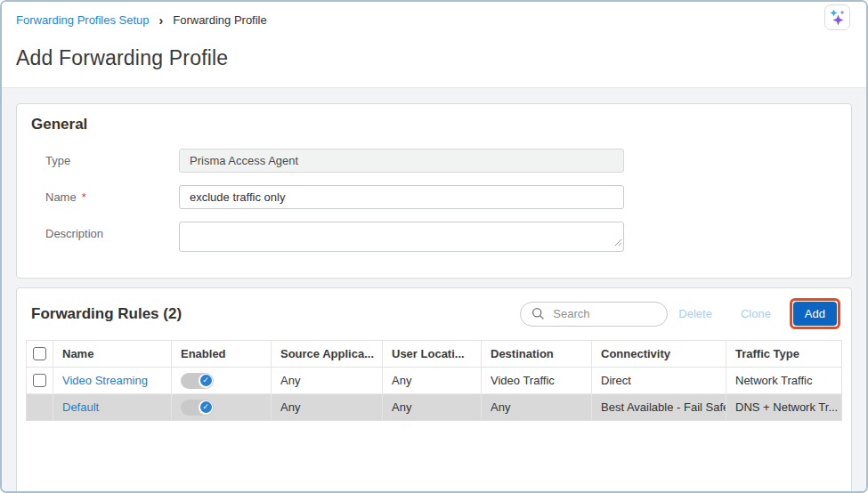 The width and height of the screenshot is (868, 493). Describe the element at coordinates (112, 231) in the screenshot. I see `description-label: Description` at that location.